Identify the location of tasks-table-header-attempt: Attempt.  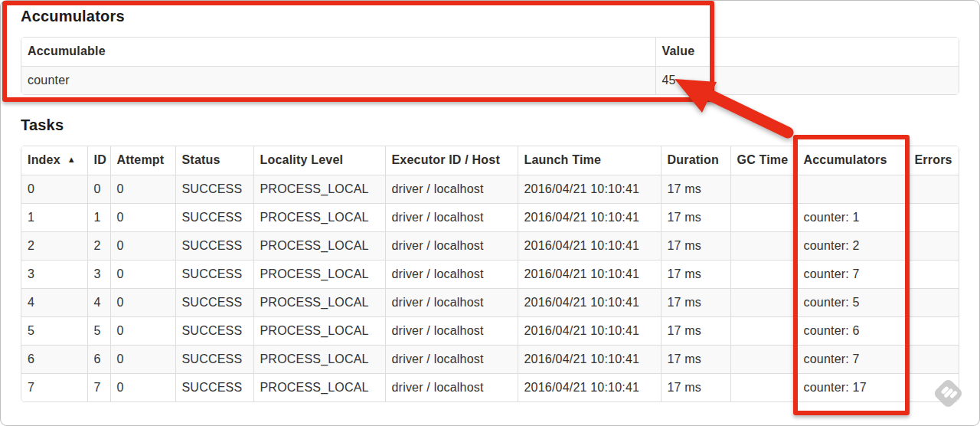
(142, 161).